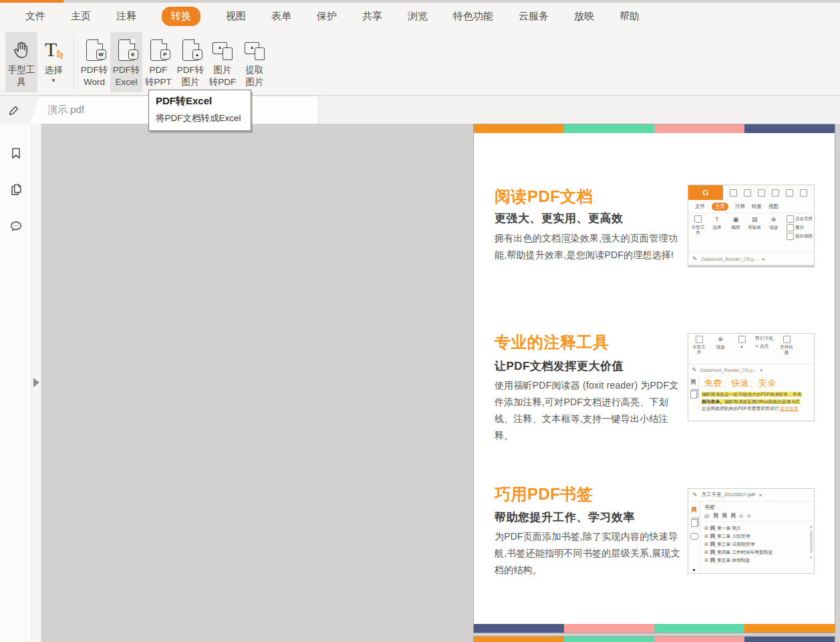 The image size is (840, 642). What do you see at coordinates (734, 193) in the screenshot?
I see `open-icon` at bounding box center [734, 193].